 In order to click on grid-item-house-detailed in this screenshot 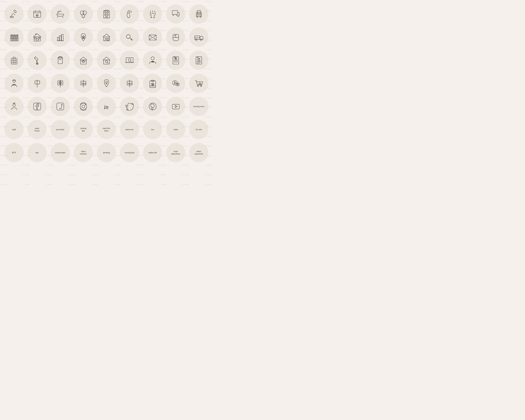, I will do `click(37, 37)`.